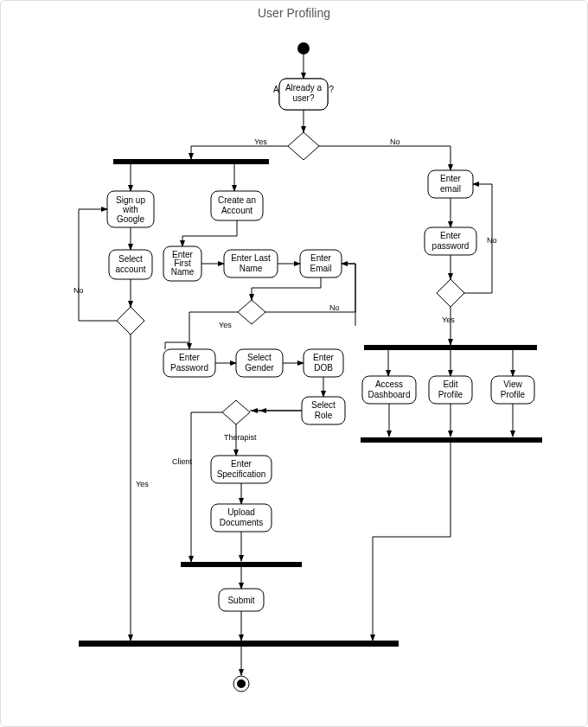 The height and width of the screenshot is (727, 588). Describe the element at coordinates (131, 220) in the screenshot. I see `t: Google` at that location.